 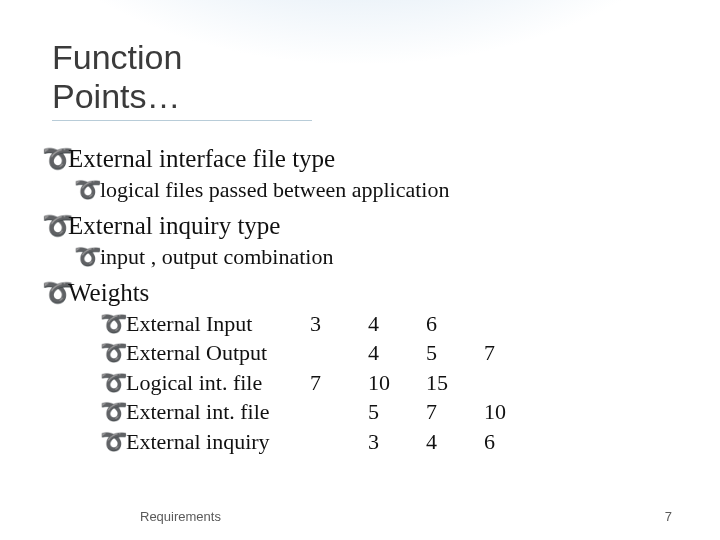 I want to click on footer: Requirements 7, so click(x=360, y=516).